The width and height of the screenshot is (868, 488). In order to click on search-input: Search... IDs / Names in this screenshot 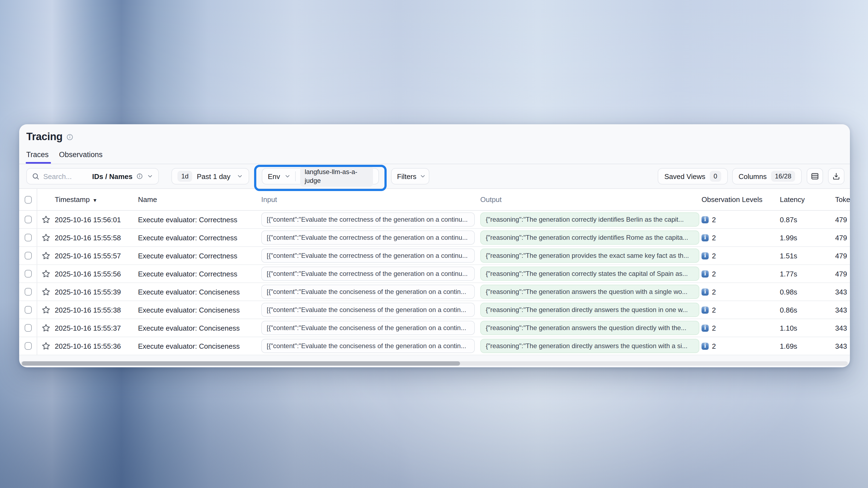, I will do `click(92, 176)`.